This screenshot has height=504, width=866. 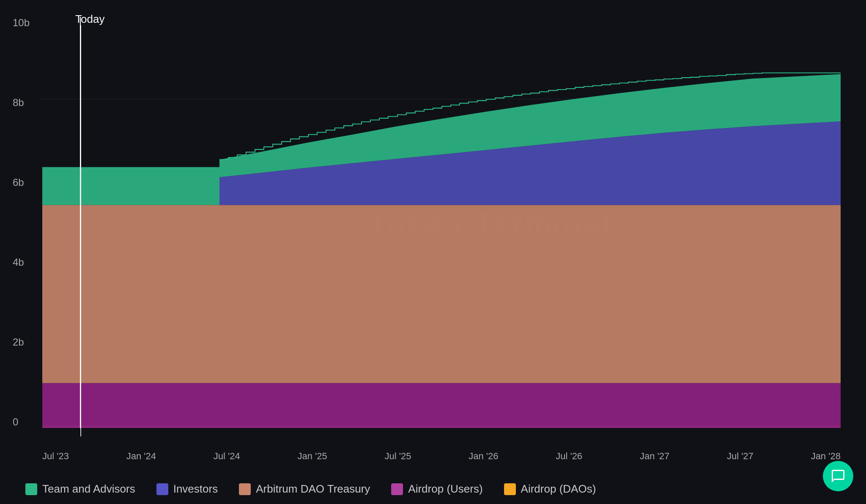 What do you see at coordinates (21, 342) in the screenshot?
I see `y-label-2b: 2b` at bounding box center [21, 342].